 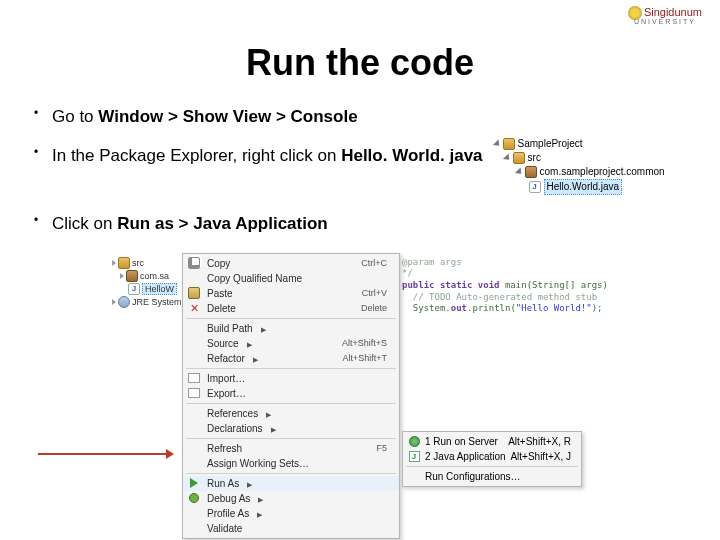 I want to click on submenu-run-on-server: 1 Run on ServerAlt+Shift+X, R, so click(x=492, y=442).